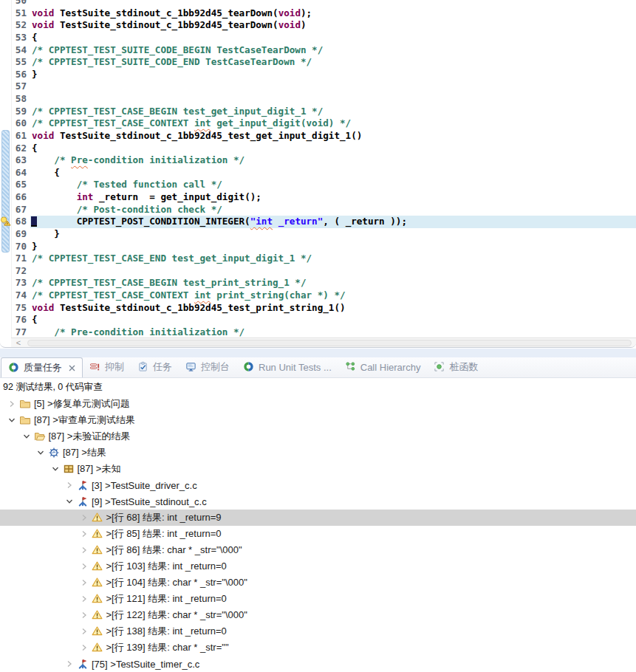  I want to click on code-line: /* CPPTEST_TEST_CASE_CONTEXT int print_s…, so click(333, 295).